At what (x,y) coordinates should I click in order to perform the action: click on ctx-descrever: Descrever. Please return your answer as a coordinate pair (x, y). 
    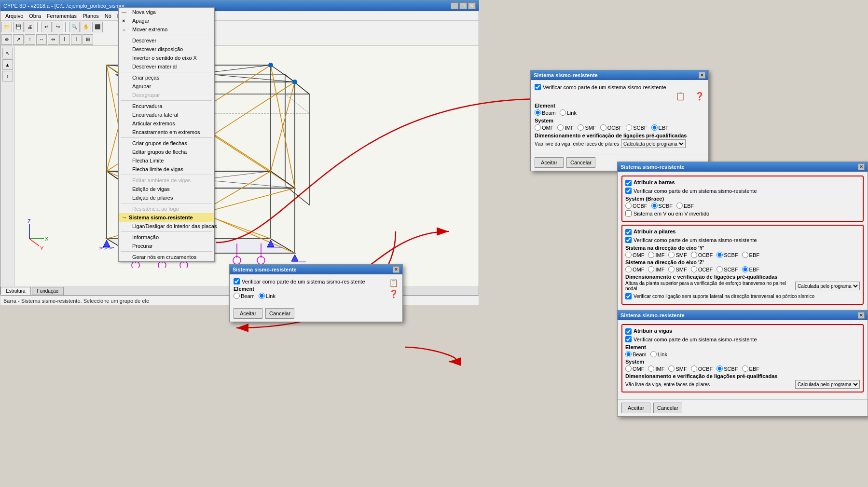
    Looking at the image, I should click on (166, 41).